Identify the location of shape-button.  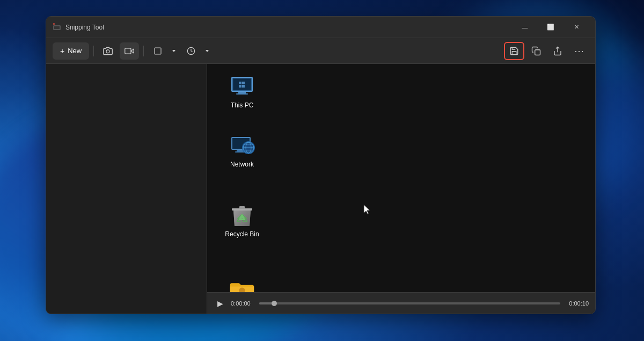
(158, 51).